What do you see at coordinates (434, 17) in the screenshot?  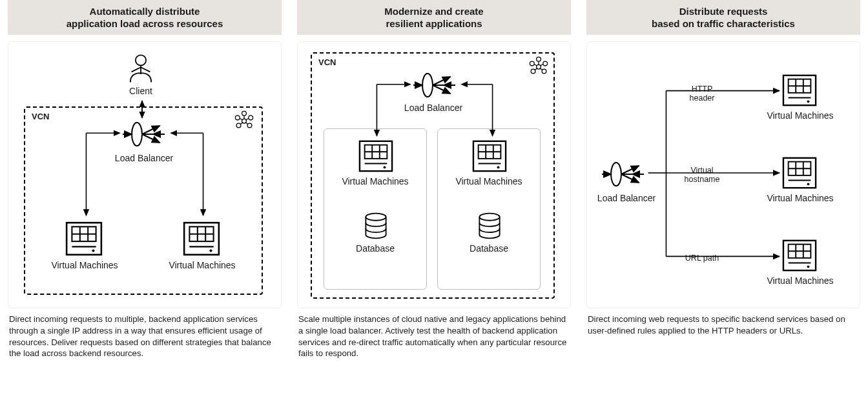 I see `card-title: Modernize and create resilient applicati…` at bounding box center [434, 17].